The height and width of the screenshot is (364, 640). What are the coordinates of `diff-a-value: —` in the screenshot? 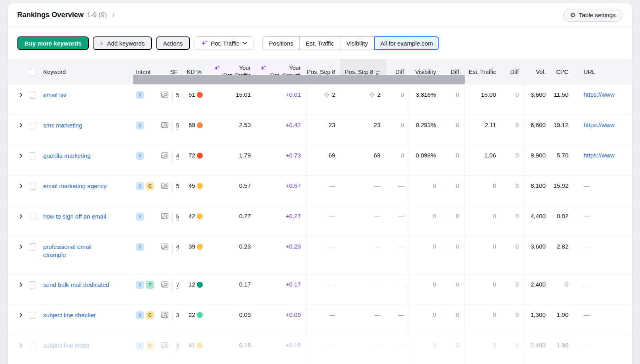 It's located at (398, 191).